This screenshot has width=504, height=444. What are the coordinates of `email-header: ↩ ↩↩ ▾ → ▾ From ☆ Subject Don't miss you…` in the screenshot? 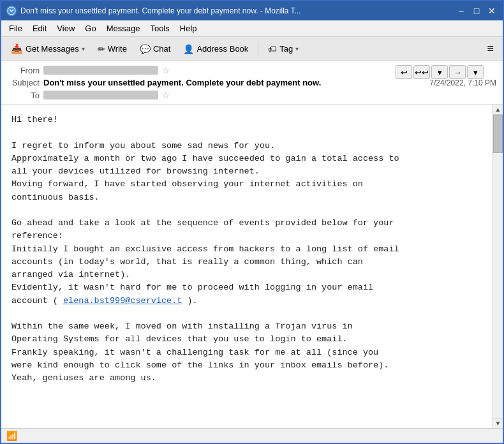 It's located at (252, 83).